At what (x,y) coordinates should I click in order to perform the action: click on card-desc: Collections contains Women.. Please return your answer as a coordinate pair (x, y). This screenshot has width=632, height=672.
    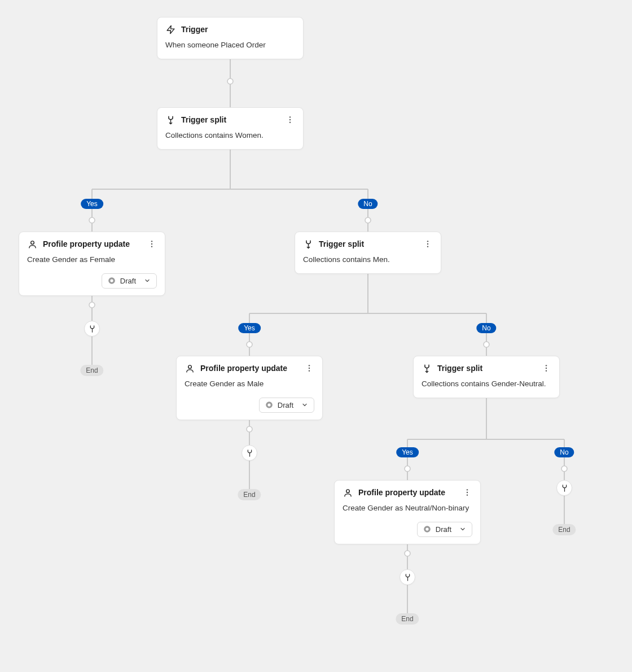
    Looking at the image, I should click on (230, 136).